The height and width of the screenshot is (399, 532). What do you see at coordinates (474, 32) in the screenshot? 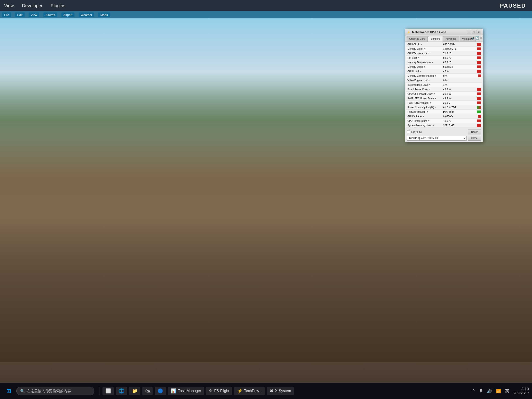
I see `maximize-button: □` at bounding box center [474, 32].